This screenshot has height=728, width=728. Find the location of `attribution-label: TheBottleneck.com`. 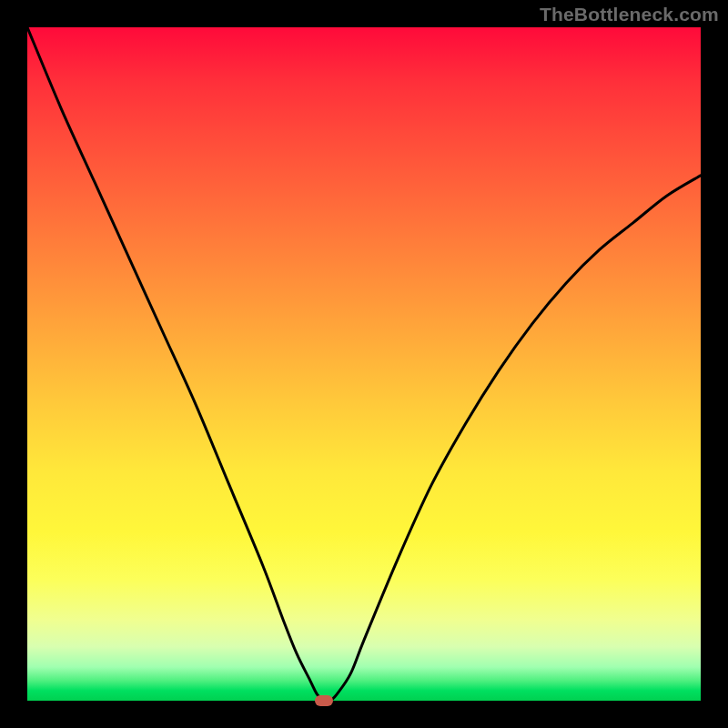

attribution-label: TheBottleneck.com is located at coordinates (630, 15).